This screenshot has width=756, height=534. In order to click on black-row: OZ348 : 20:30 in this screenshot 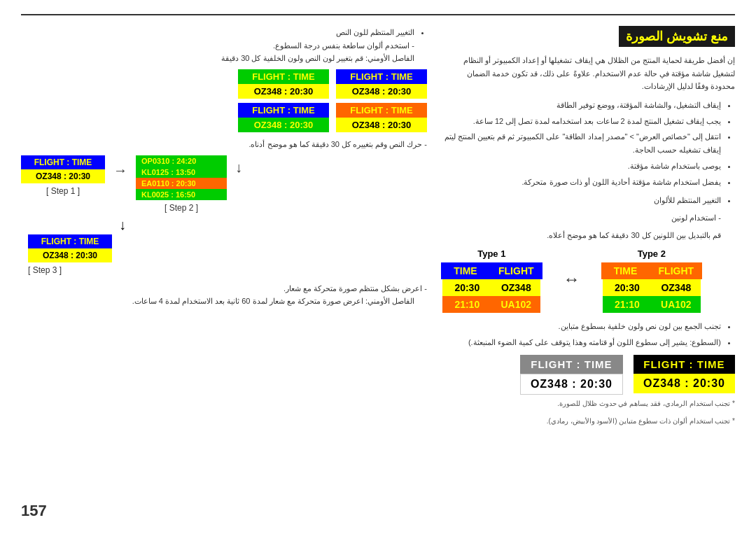, I will do `click(685, 384)`.